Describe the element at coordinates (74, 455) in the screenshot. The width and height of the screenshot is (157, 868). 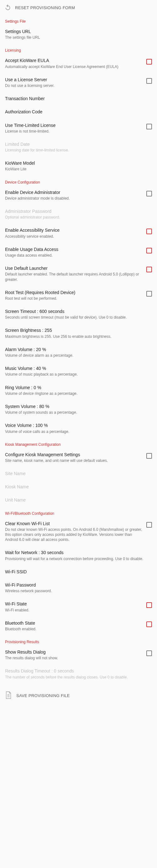
I see `configure-kiosk-title: Configure Kiosk Management Settings` at that location.